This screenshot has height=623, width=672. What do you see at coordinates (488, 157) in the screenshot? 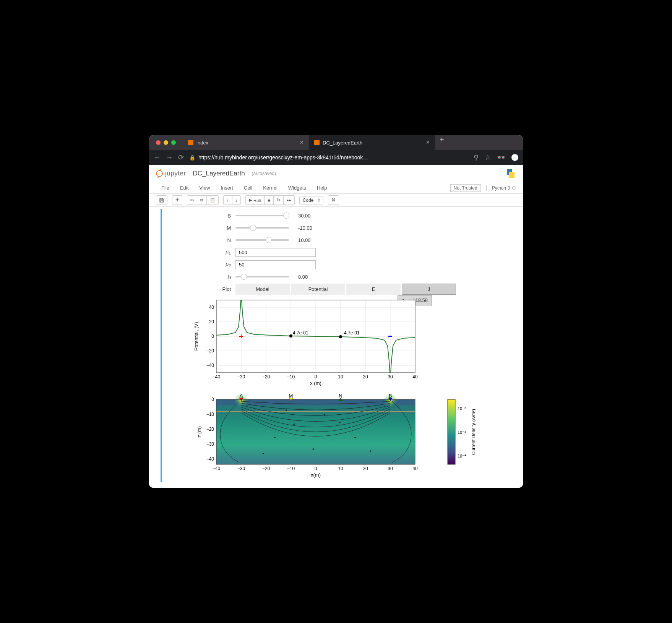
I see `star-icon: ☆` at bounding box center [488, 157].